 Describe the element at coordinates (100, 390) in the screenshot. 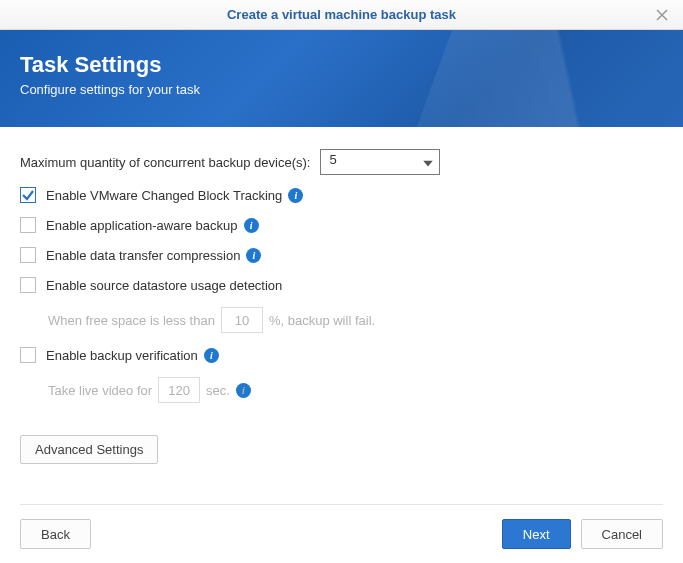

I see `verification-sub-pre: Take live video for` at that location.